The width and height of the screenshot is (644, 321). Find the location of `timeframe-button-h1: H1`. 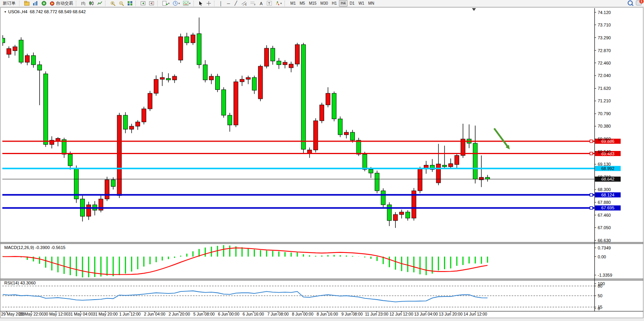

timeframe-button-h1: H1 is located at coordinates (335, 3).